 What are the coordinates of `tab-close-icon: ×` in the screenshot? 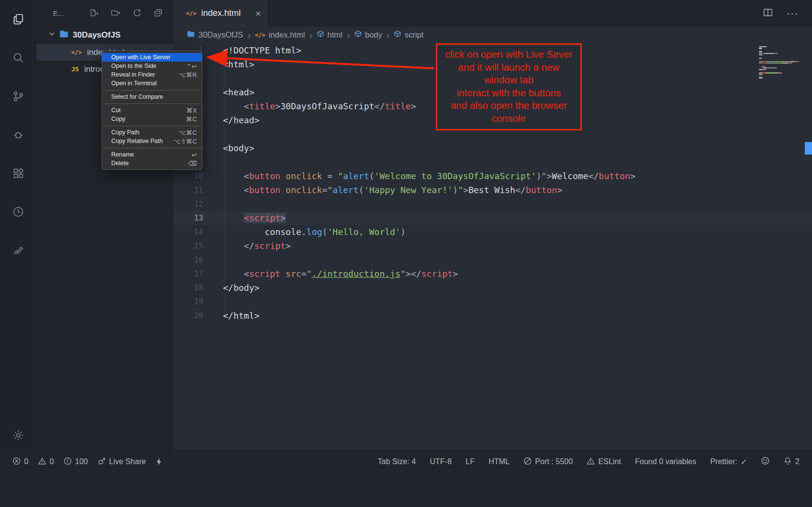 It's located at (258, 13).